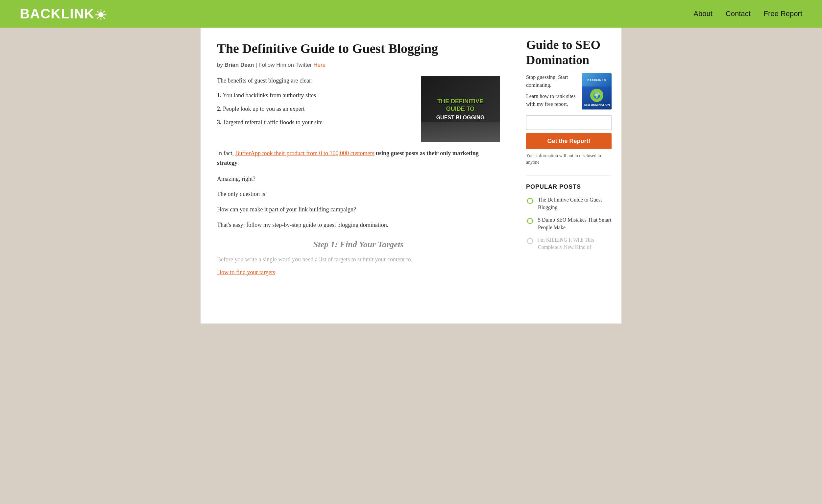  Describe the element at coordinates (738, 14) in the screenshot. I see `nav-contact: Contact` at that location.